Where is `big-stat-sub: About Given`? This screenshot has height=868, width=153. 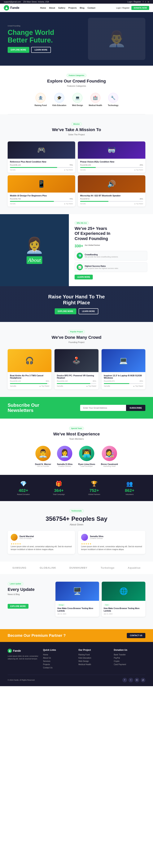
big-stat-sub: About Given is located at coordinates (76, 524).